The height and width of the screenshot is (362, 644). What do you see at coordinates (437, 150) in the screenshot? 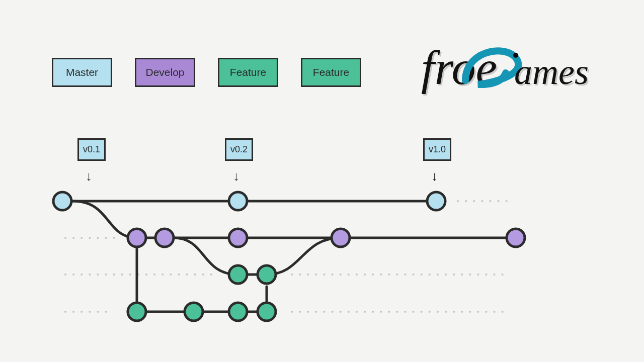
I see `tag-box: v1.0` at bounding box center [437, 150].